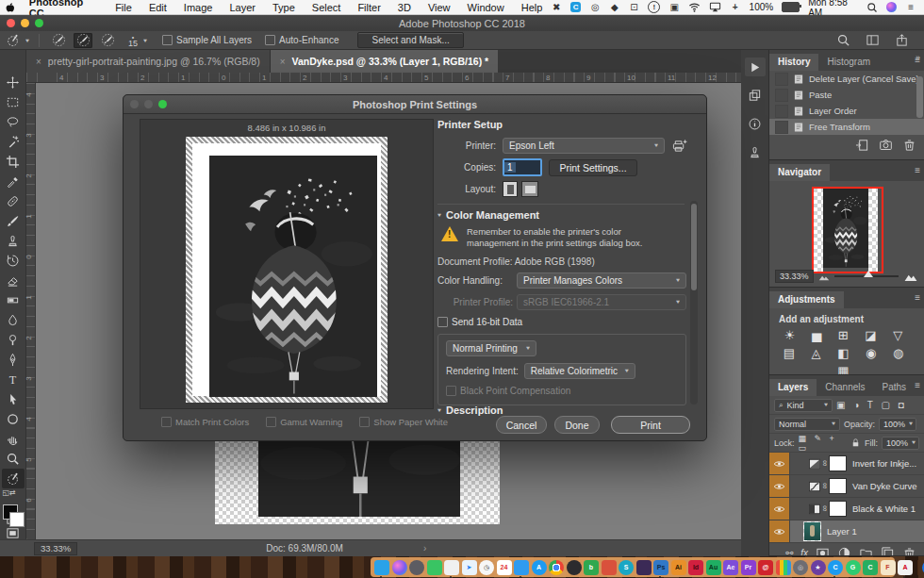 The width and height of the screenshot is (924, 578). Describe the element at coordinates (584, 145) in the screenshot. I see `printer-dropdown: Epson Left▾` at that location.